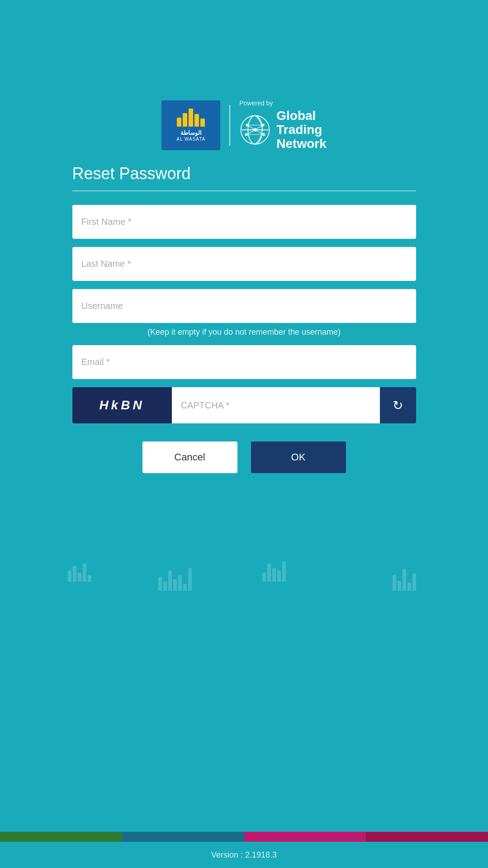  Describe the element at coordinates (191, 133) in the screenshot. I see `al-wasata-arabic: الوساطة` at that location.